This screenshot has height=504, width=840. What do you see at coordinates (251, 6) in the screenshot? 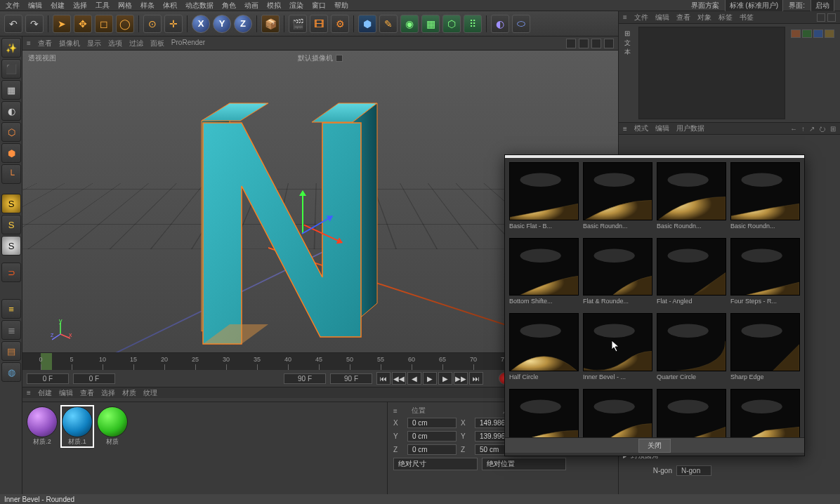
I see `menu-animate: 动画` at bounding box center [251, 6].